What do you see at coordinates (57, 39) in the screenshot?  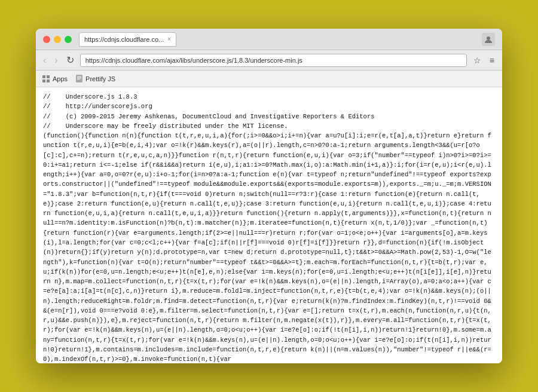 I see `minimize-button` at bounding box center [57, 39].